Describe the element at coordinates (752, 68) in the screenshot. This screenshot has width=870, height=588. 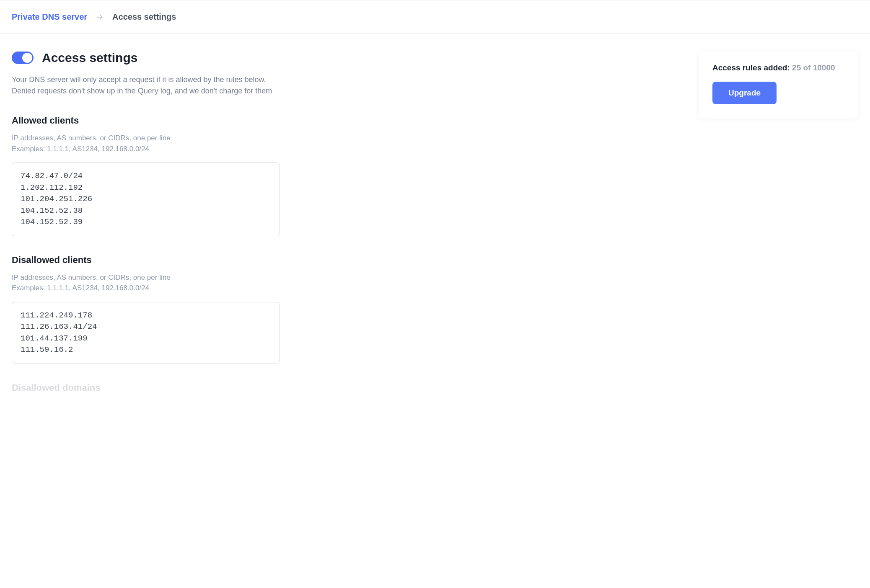
I see `access-rules-label: Access rules added:` at that location.